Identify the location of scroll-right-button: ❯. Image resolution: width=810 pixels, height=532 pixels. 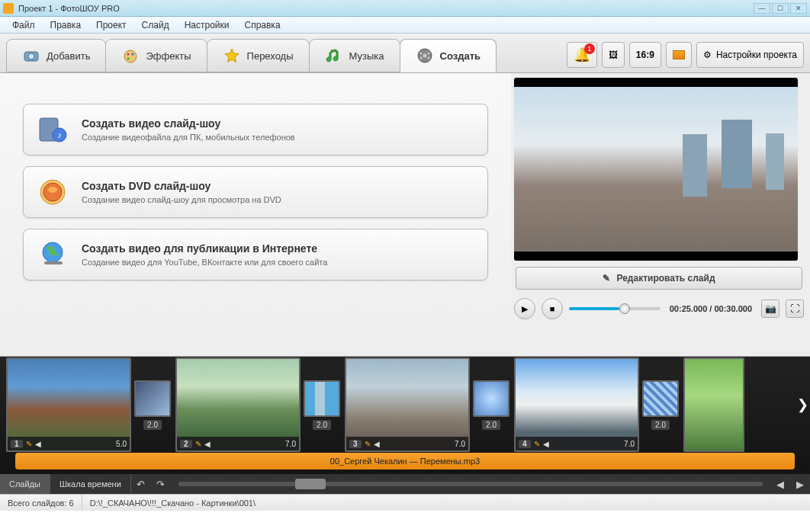
(802, 405).